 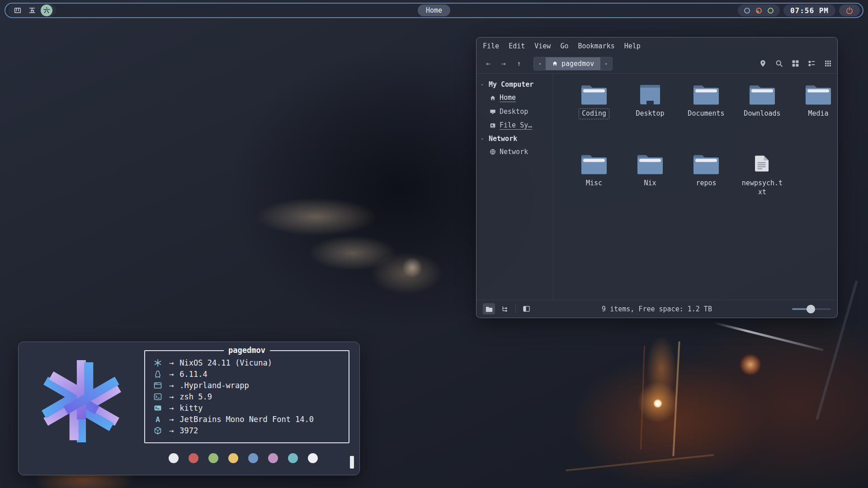 What do you see at coordinates (542, 46) in the screenshot?
I see `menu-view: View` at bounding box center [542, 46].